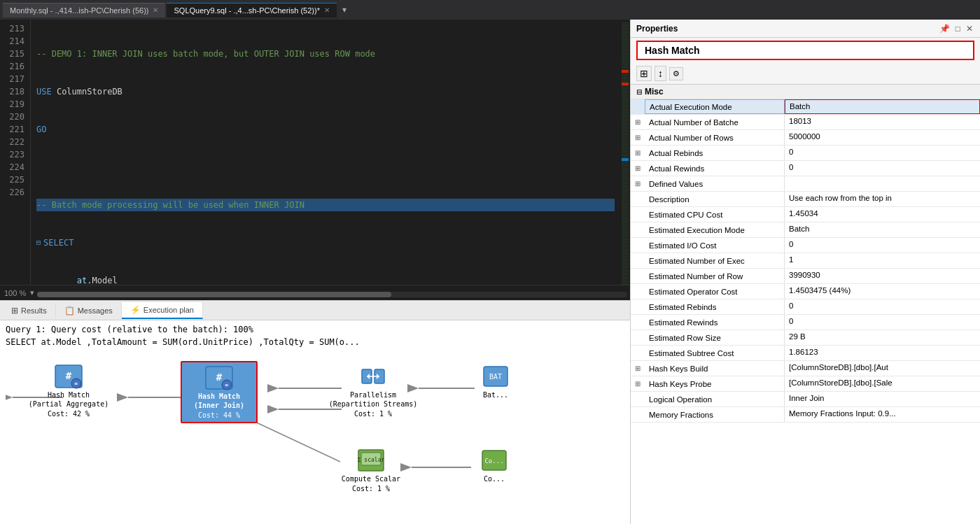 This screenshot has height=524, width=980. What do you see at coordinates (638, 153) in the screenshot?
I see `prop-expand-3: ⊞` at bounding box center [638, 153].